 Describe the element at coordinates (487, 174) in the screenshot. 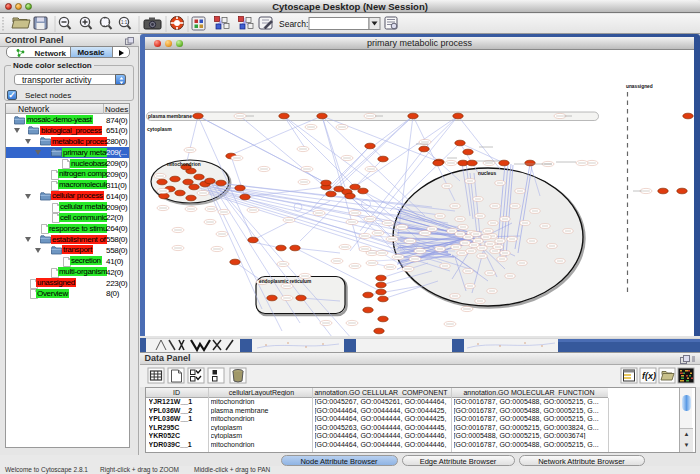

I see `svg-text: nucleus` at that location.